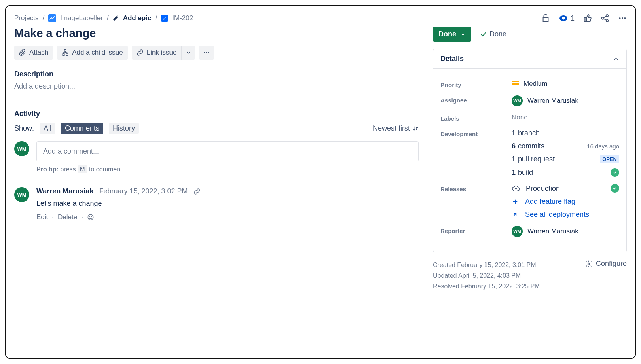 The image size is (641, 364). Describe the element at coordinates (616, 59) in the screenshot. I see `chevron-up-icon` at that location.